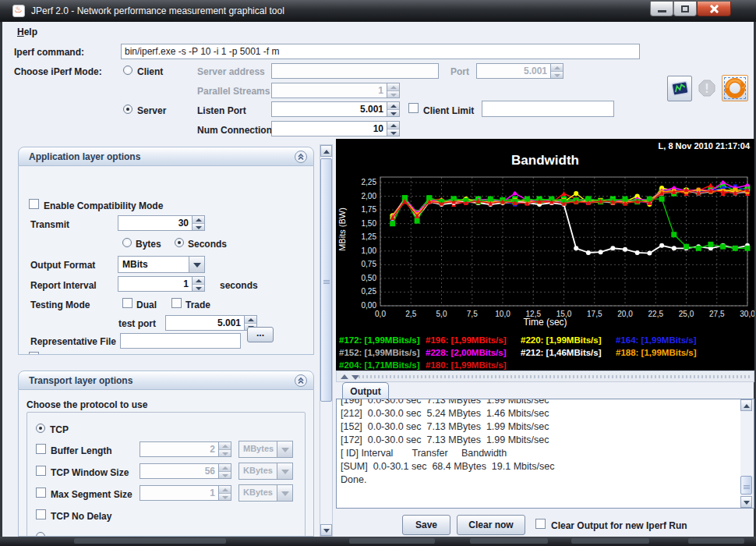 This screenshot has width=756, height=546. I want to click on buffer-length-unit-combo: MBytes, so click(266, 449).